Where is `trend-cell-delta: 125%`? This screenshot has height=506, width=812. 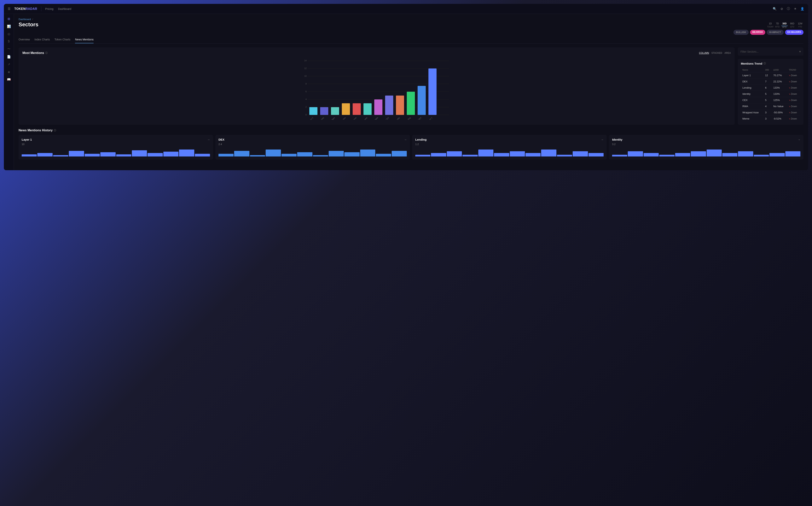
trend-cell-delta: 125% is located at coordinates (780, 100).